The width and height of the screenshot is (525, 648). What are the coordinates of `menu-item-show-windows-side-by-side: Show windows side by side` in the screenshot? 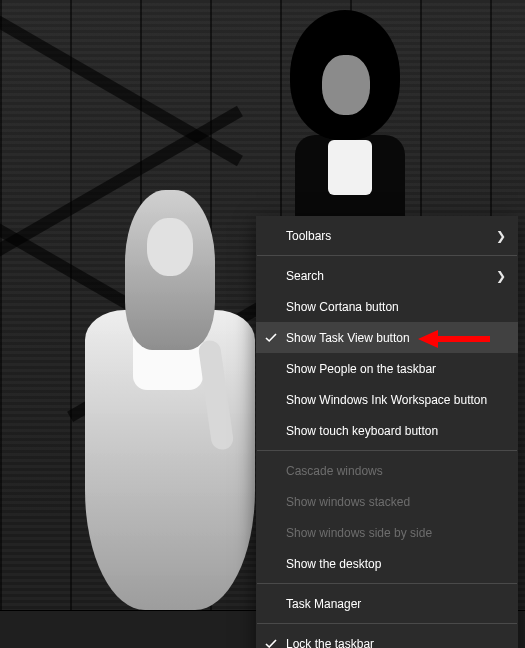 It's located at (387, 532).